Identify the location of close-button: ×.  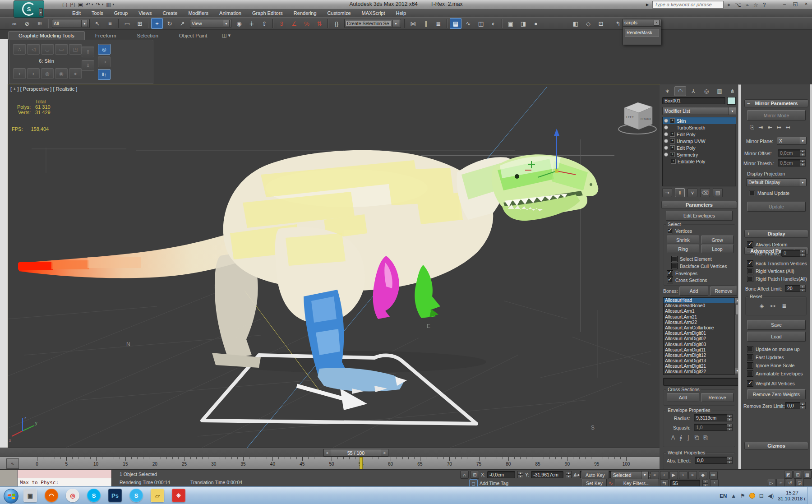
(806, 4).